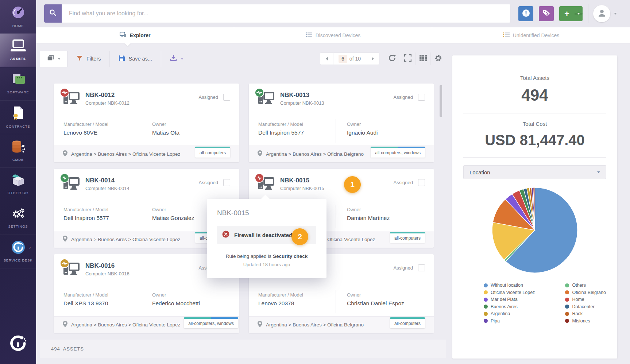 Image resolution: width=630 pixels, height=364 pixels. Describe the element at coordinates (18, 17) in the screenshot. I see `sidebar-item-home: HOME` at that location.